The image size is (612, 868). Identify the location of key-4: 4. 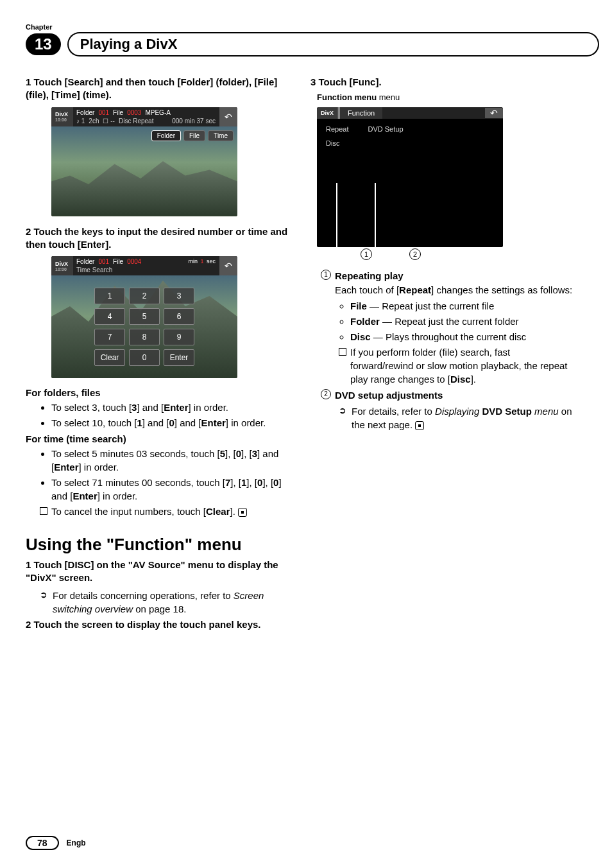
(110, 317).